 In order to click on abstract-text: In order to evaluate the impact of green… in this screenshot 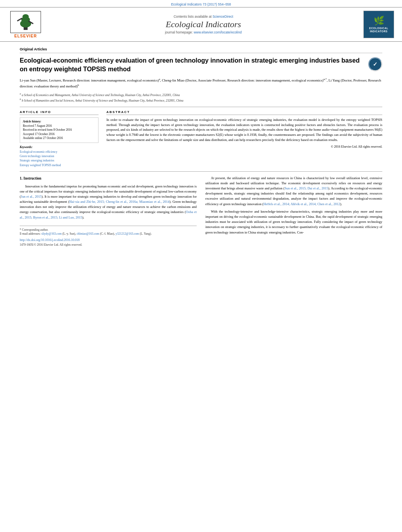, I will do `click(244, 130)`.